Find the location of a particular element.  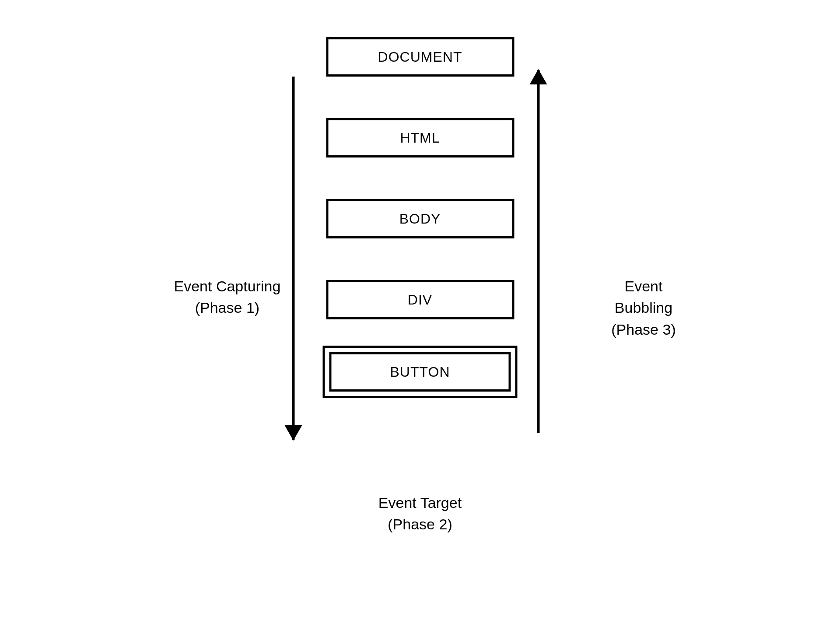

capturing-label: Event Capturing (Phase 1) is located at coordinates (228, 298).